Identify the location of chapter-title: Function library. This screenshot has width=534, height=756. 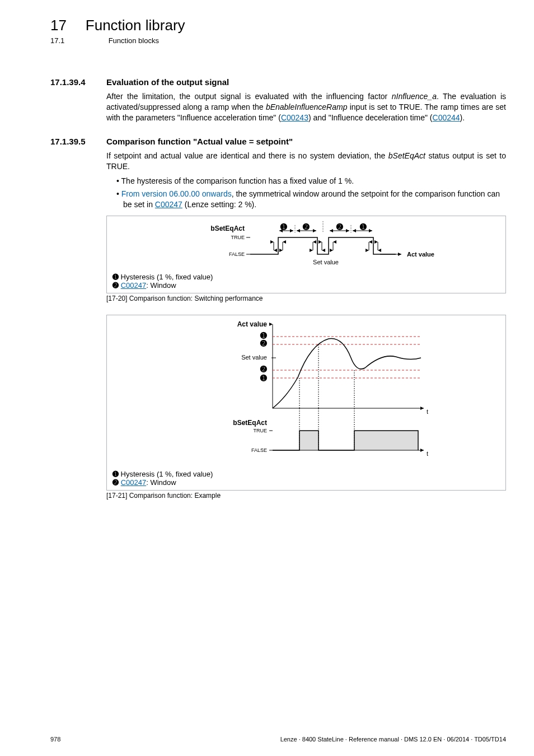
(135, 25).